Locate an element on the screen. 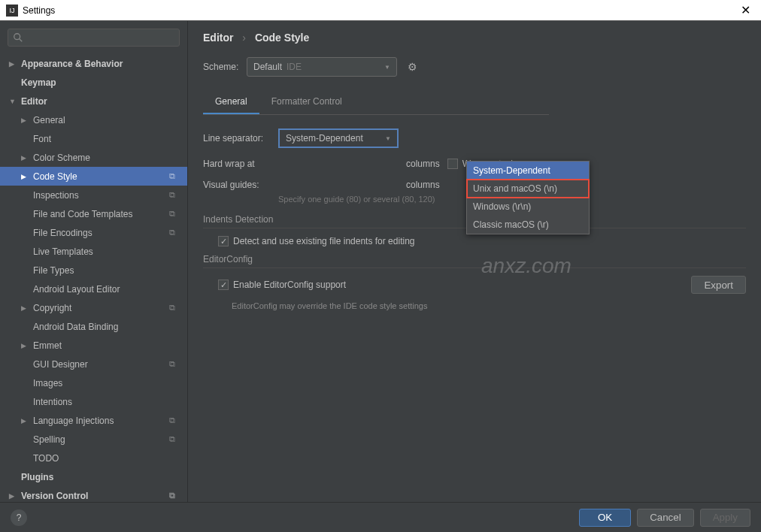 The image size is (761, 532). line-separator-dropdown: System-Dependent Unix and macOS (\n) Win… is located at coordinates (528, 198).